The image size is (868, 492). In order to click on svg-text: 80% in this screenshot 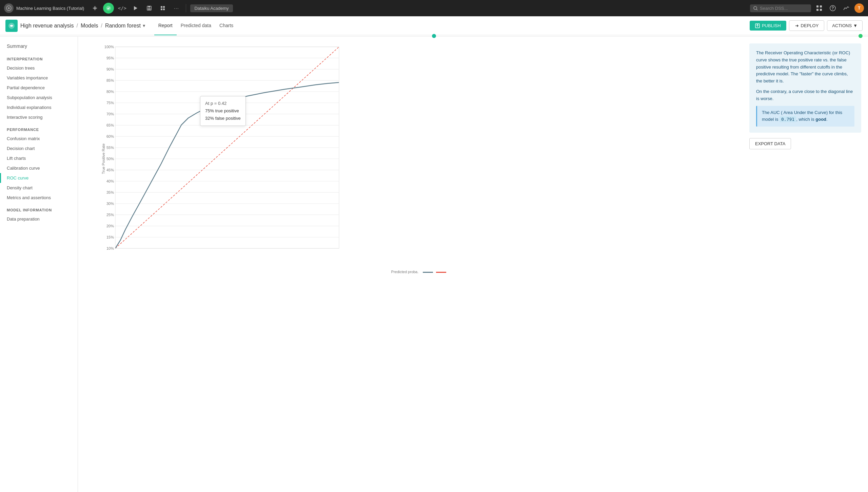, I will do `click(110, 92)`.